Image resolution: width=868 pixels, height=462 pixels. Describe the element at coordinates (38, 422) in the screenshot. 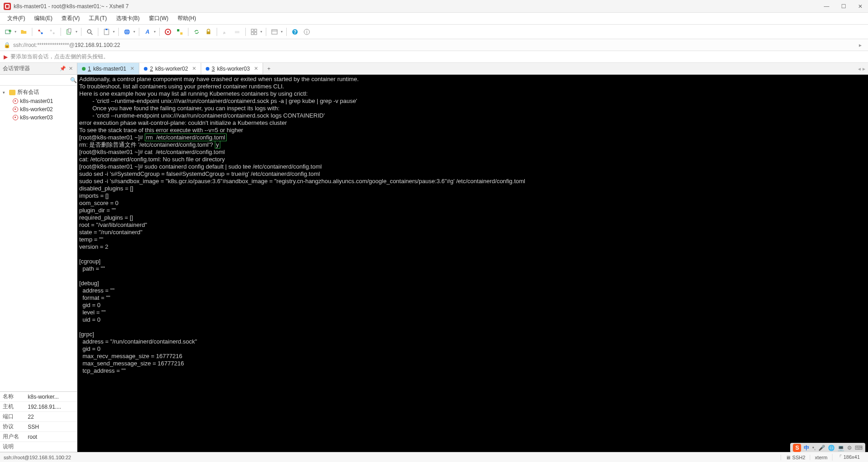

I see `session-properties: 名称k8s-worker... 主机192.168.91.... 端口22 协议…` at that location.